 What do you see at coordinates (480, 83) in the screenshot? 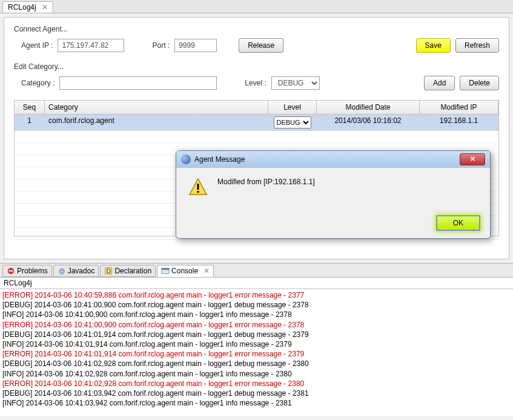
I see `delete-button: Delete` at bounding box center [480, 83].